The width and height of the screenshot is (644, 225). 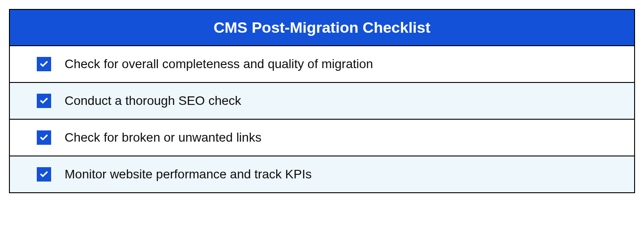 I want to click on checklist-item-label: Check for overall completeness and quali…, so click(x=219, y=64).